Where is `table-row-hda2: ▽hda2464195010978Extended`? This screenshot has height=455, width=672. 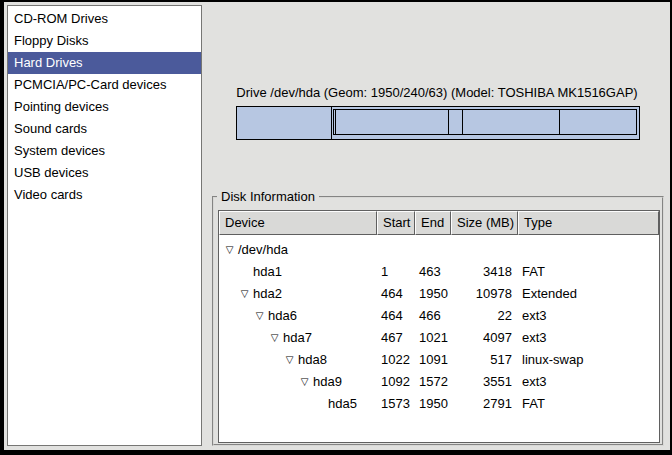 table-row-hda2: ▽hda2464195010978Extended is located at coordinates (439, 294).